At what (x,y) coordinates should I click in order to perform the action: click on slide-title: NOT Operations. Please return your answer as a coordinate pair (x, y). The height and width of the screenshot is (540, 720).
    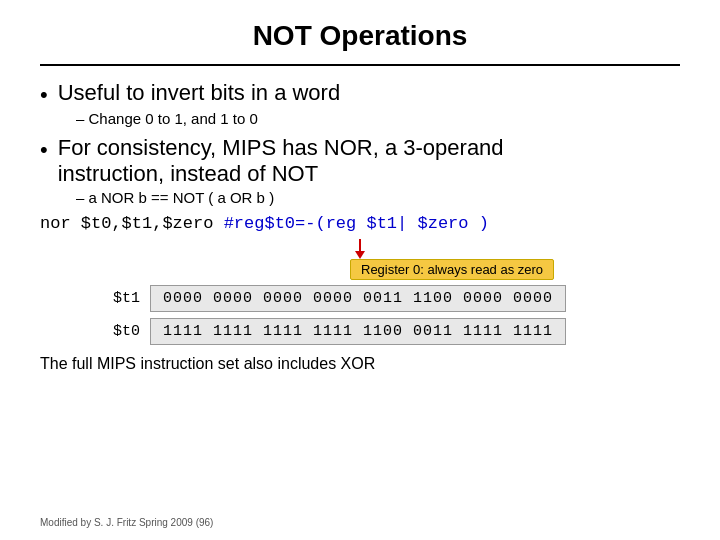
    Looking at the image, I should click on (360, 38).